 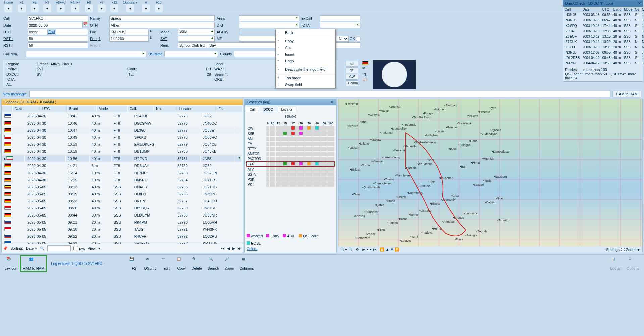 I want to click on freq1-input, so click(x=129, y=39).